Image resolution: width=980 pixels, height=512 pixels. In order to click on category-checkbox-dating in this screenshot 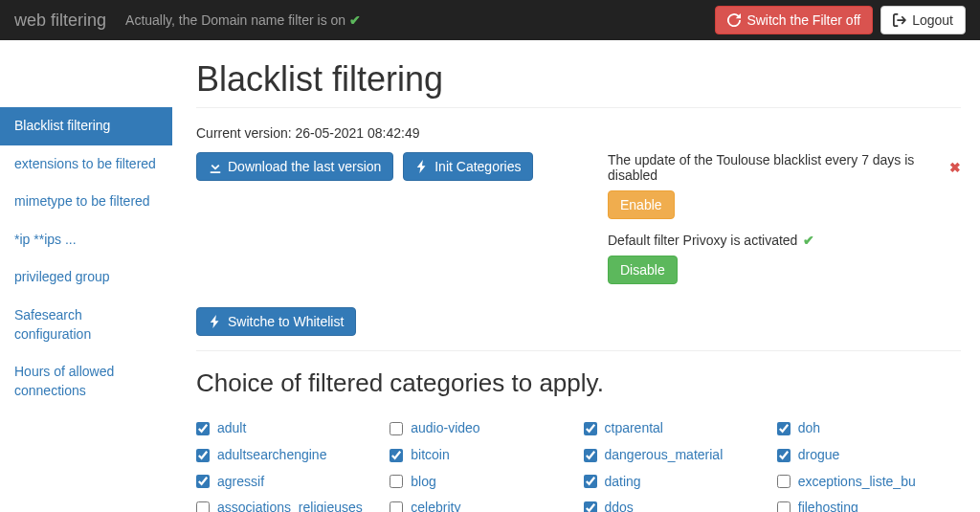, I will do `click(590, 481)`.